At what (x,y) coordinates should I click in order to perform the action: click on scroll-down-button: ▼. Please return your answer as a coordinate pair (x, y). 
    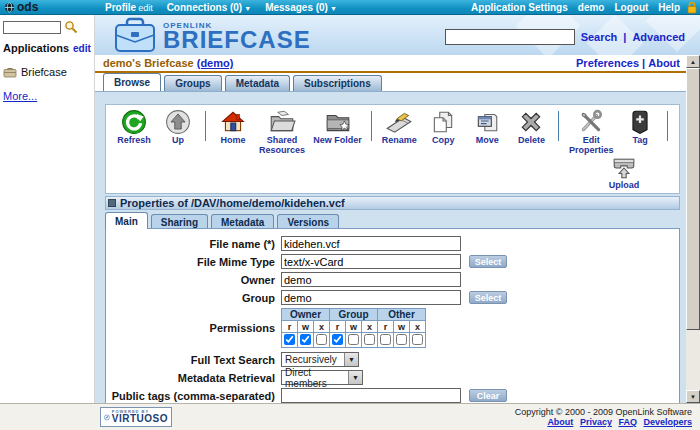
    Looking at the image, I should click on (693, 396).